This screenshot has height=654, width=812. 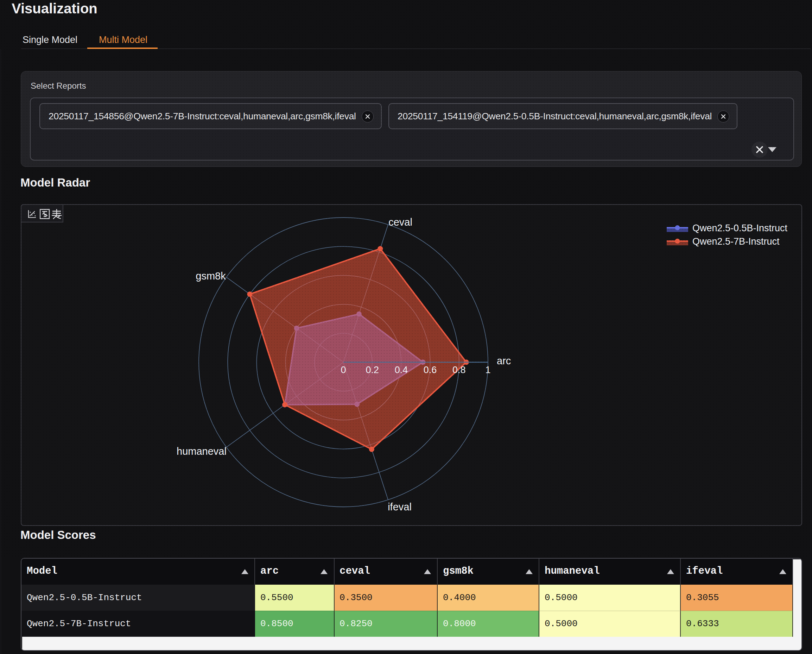 What do you see at coordinates (488, 370) in the screenshot?
I see `svg-text: 1` at bounding box center [488, 370].